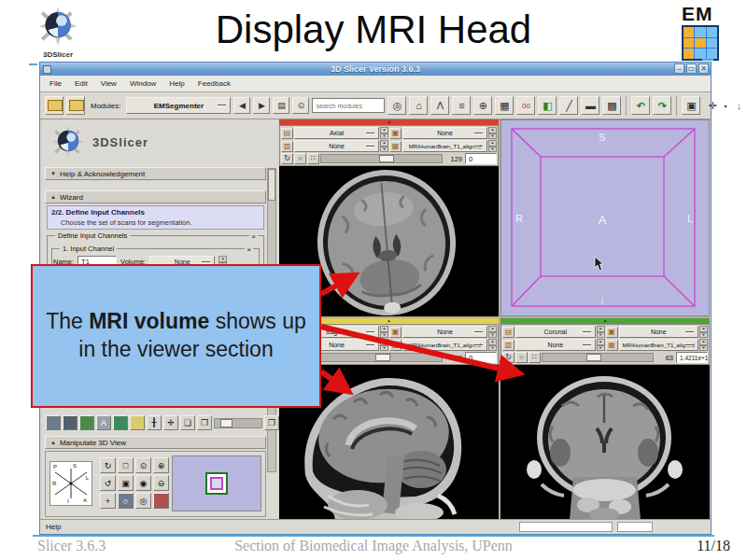 The height and width of the screenshot is (560, 747). I want to click on layer-back-icon: ❐, so click(204, 423).